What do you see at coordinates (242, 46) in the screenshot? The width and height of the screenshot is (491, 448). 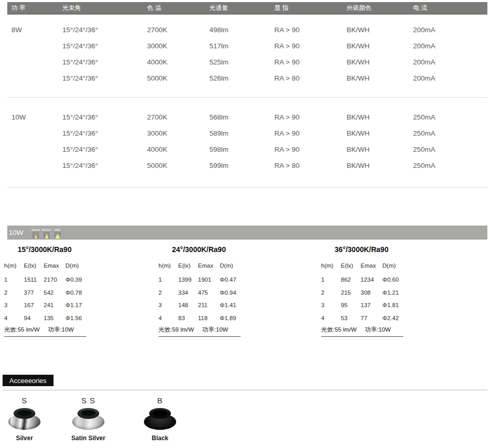 I see `flux-cell: 517lm` at bounding box center [242, 46].